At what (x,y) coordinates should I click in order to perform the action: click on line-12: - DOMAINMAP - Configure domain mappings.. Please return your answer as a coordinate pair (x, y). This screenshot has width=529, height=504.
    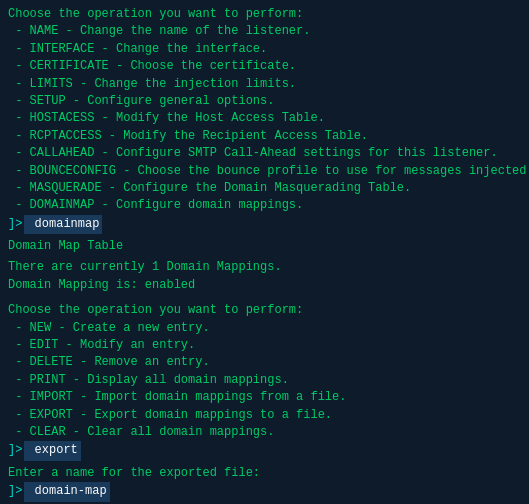
    Looking at the image, I should click on (264, 206).